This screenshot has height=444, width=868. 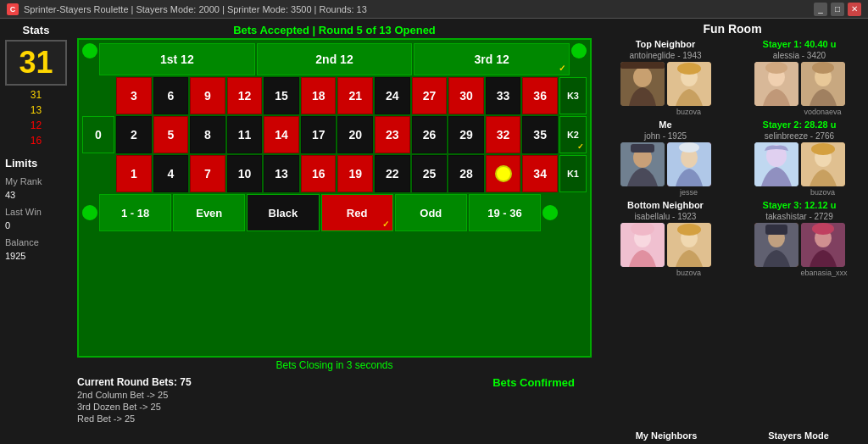 What do you see at coordinates (854, 9) in the screenshot?
I see `close-button: ✕` at bounding box center [854, 9].